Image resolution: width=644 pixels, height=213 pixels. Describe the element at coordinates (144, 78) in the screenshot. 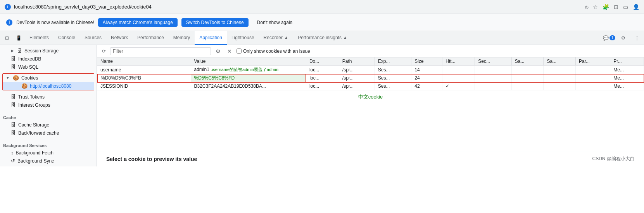

I see `cell-name: %D0%D5%C3%FB` at that location.